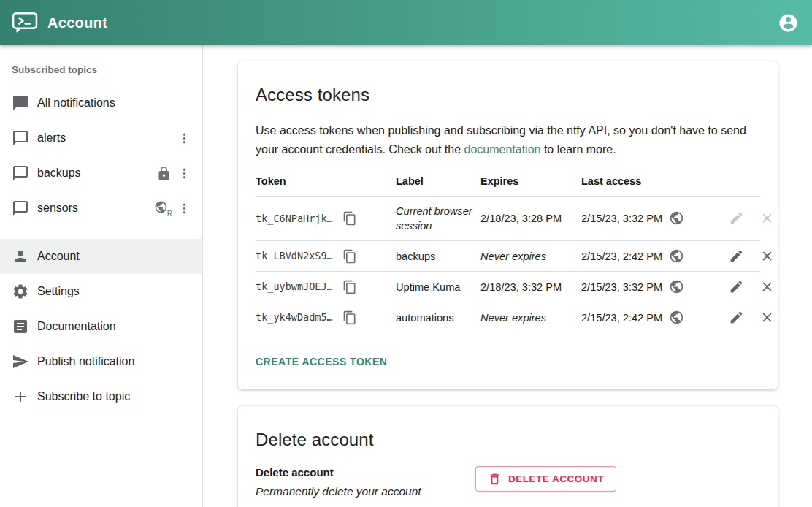 This screenshot has width=812, height=507. Describe the element at coordinates (294, 256) in the screenshot. I see `token-value: tk_LBVdN2xS9…` at that location.